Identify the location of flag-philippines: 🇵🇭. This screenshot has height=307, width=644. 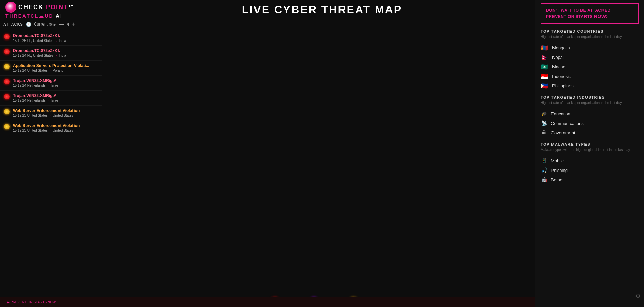
(545, 86).